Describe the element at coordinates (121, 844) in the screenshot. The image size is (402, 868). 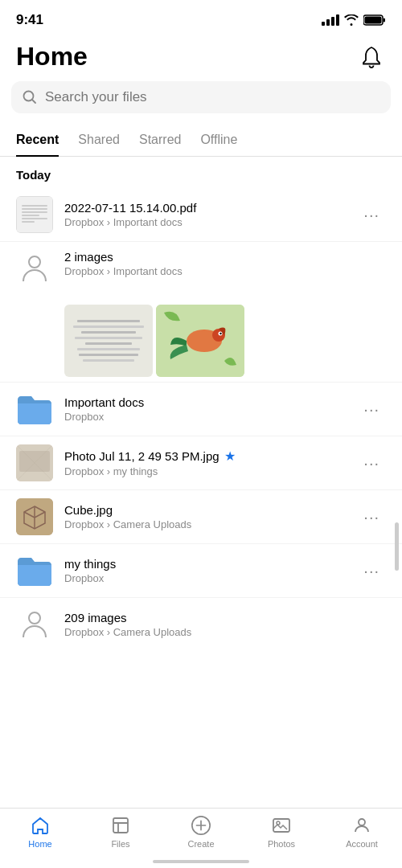
I see `nav-label-files: Files` at that location.